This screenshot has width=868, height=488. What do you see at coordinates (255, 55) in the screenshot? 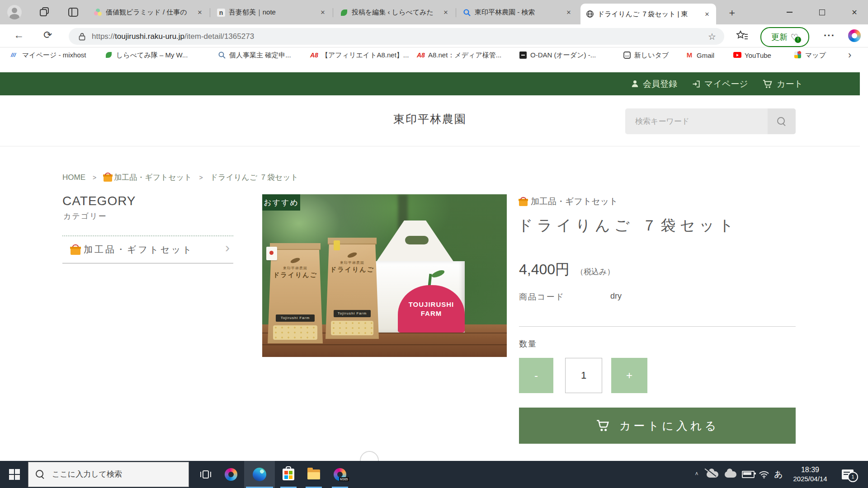
I see `bookmark-kojin-jigyonushi: 個人事業主 確定申...` at bounding box center [255, 55].